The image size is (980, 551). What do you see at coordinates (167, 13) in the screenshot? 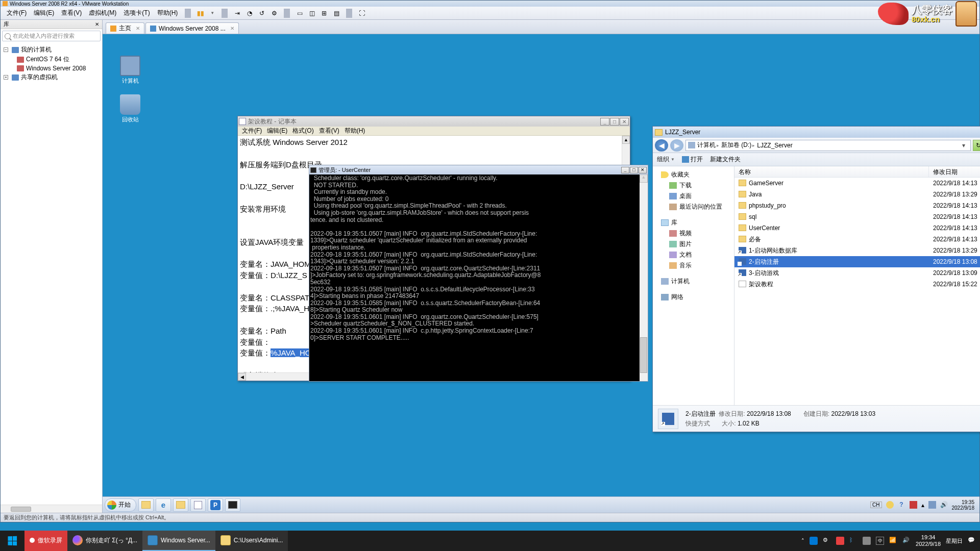
I see `menu-help: 帮助(H)` at bounding box center [167, 13].